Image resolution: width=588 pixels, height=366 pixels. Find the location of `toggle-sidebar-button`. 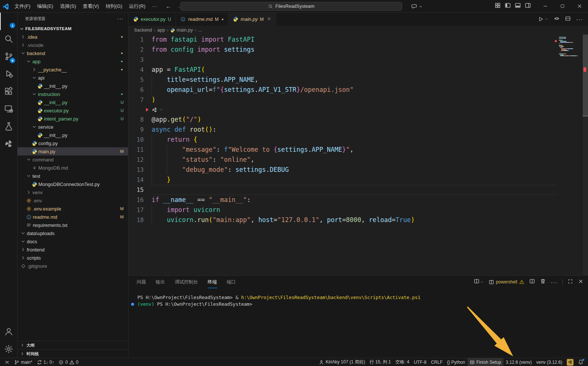

toggle-sidebar-button is located at coordinates (508, 6).